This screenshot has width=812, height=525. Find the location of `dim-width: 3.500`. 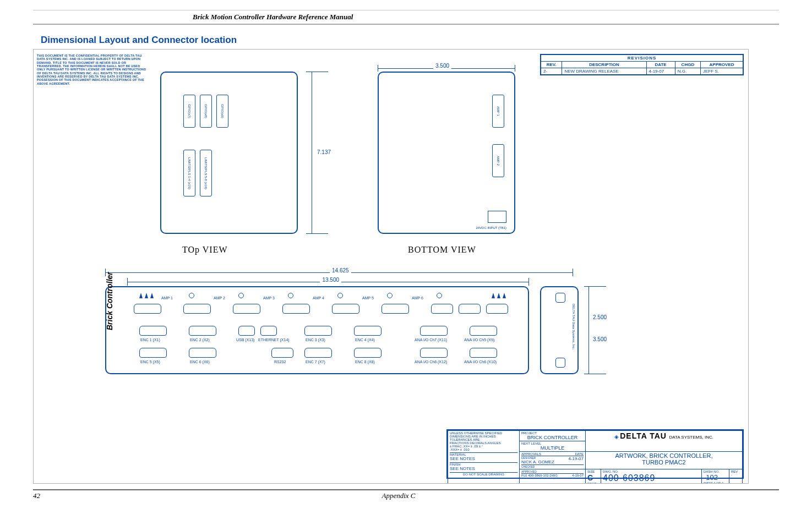

dim-width: 3.500 is located at coordinates (446, 68).